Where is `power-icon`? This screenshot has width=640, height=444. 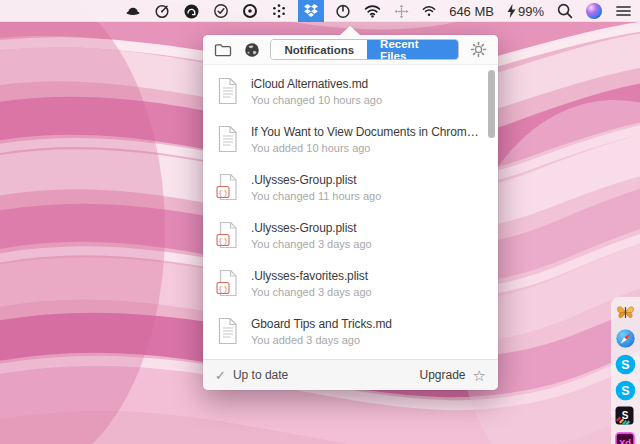 power-icon is located at coordinates (343, 11).